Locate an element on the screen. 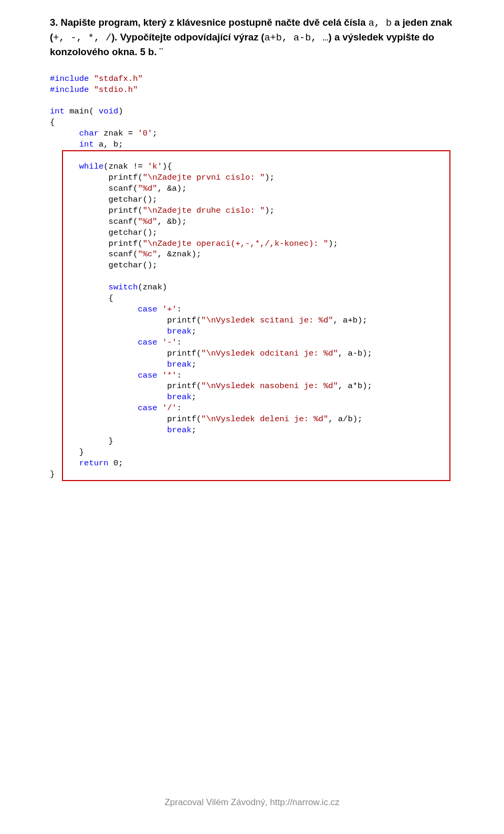 This screenshot has height=834, width=504. code-string: "\nVysledek deleni je: %d" is located at coordinates (265, 419).